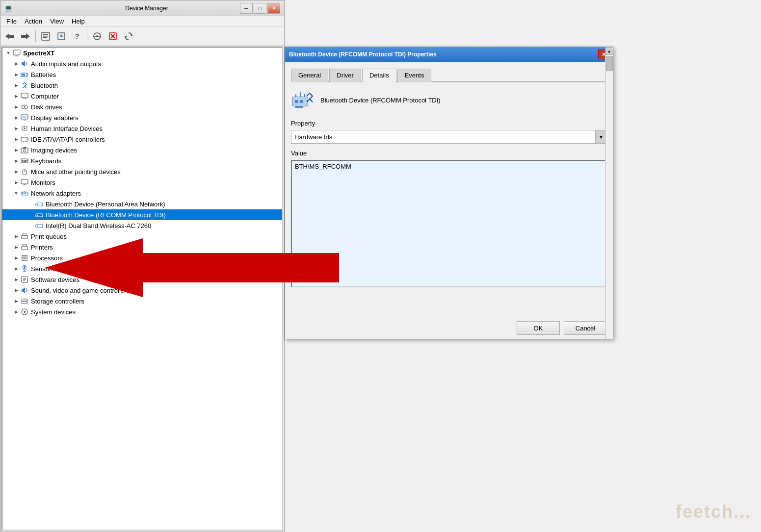 This screenshot has width=761, height=532. What do you see at coordinates (142, 128) in the screenshot?
I see `tree-item-hid: ▶ Human Interface Devices` at bounding box center [142, 128].